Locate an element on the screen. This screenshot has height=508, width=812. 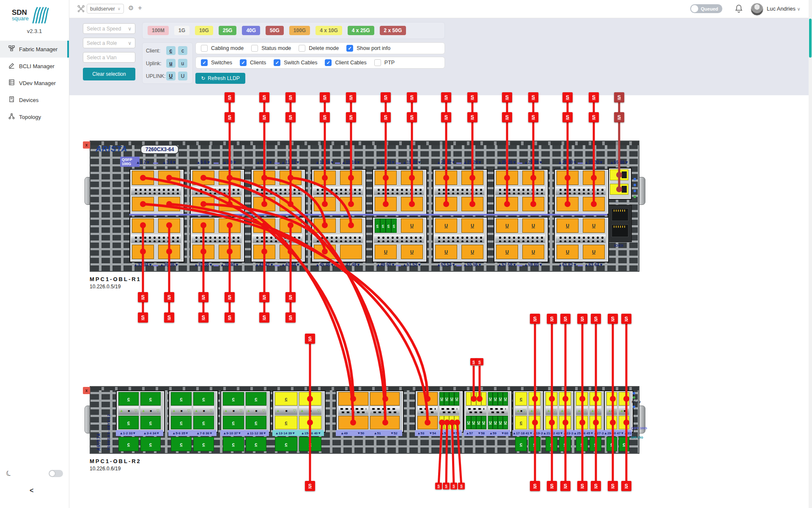
mode-checkbox-show-port-info: ✓Show port info is located at coordinates (368, 48).